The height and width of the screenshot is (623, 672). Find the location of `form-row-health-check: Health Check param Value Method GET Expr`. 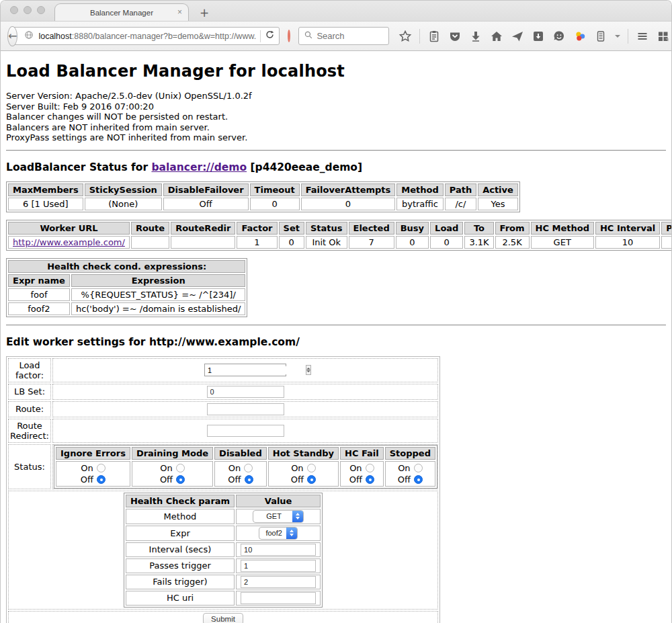

form-row-health-check: Health Check param Value Method GET Expr is located at coordinates (223, 550).